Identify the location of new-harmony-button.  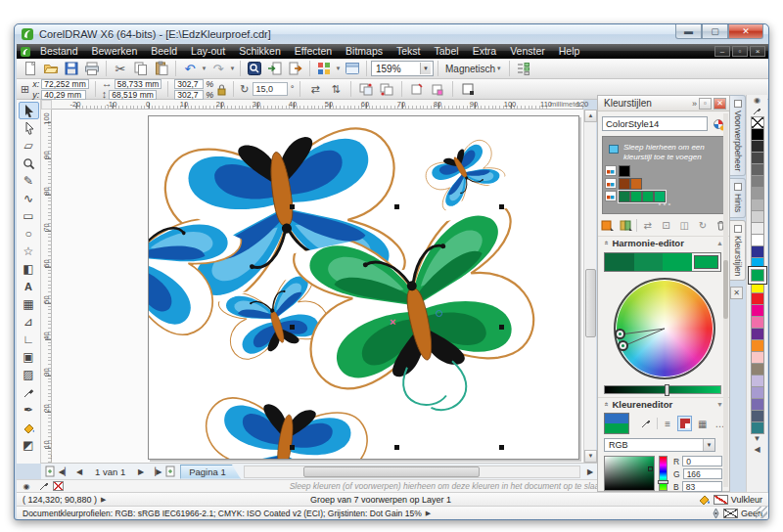
(626, 225).